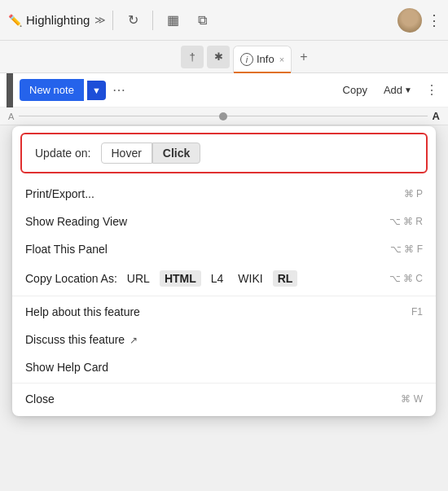 The image size is (448, 491). Describe the element at coordinates (224, 221) in the screenshot. I see `reading-view-item: Show Reading View ⌥ ⌘ R` at that location.